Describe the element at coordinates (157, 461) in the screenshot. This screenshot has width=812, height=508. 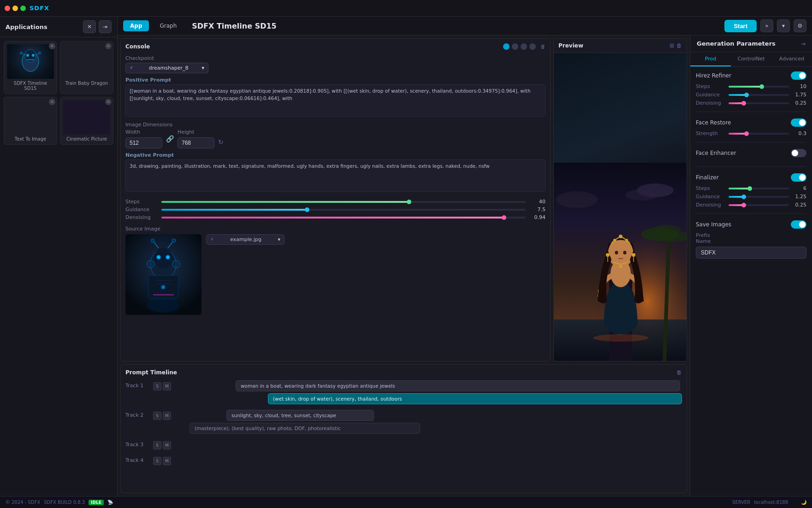
I see `track-4-s-btn: S` at that location.